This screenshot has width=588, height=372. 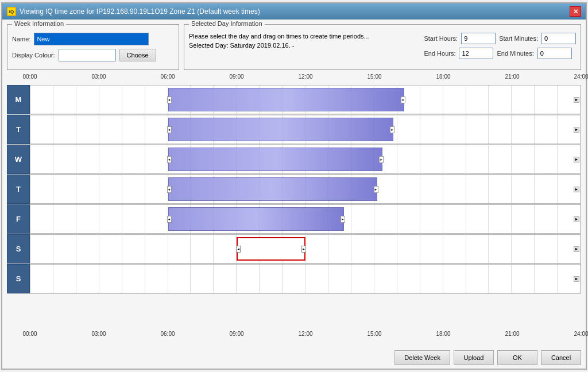 What do you see at coordinates (305, 219) in the screenshot?
I see `day-timeline-4: ◄►►` at bounding box center [305, 219].